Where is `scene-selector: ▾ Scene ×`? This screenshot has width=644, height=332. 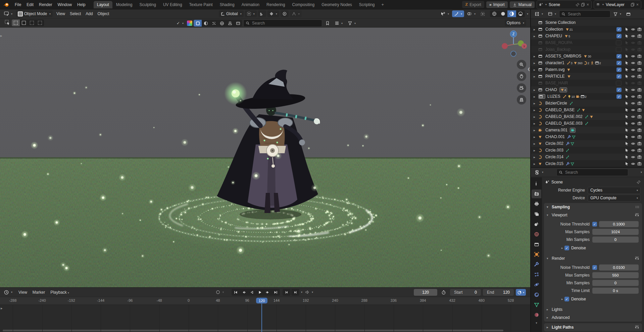
scene-selector: ▾ Scene × is located at coordinates (564, 5).